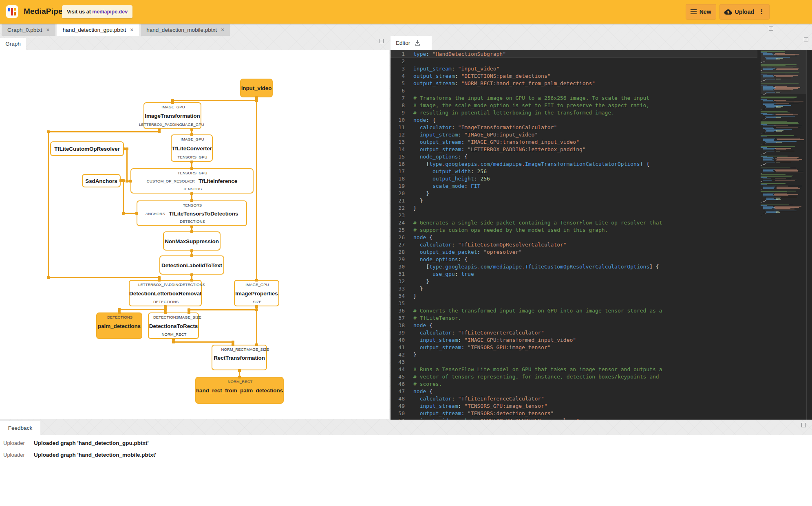 This screenshot has height=506, width=812. What do you see at coordinates (574, 340) in the screenshot?
I see `code-line-40: 40 input_stream: "IMAGE_GPU:transformed_…` at bounding box center [574, 340].